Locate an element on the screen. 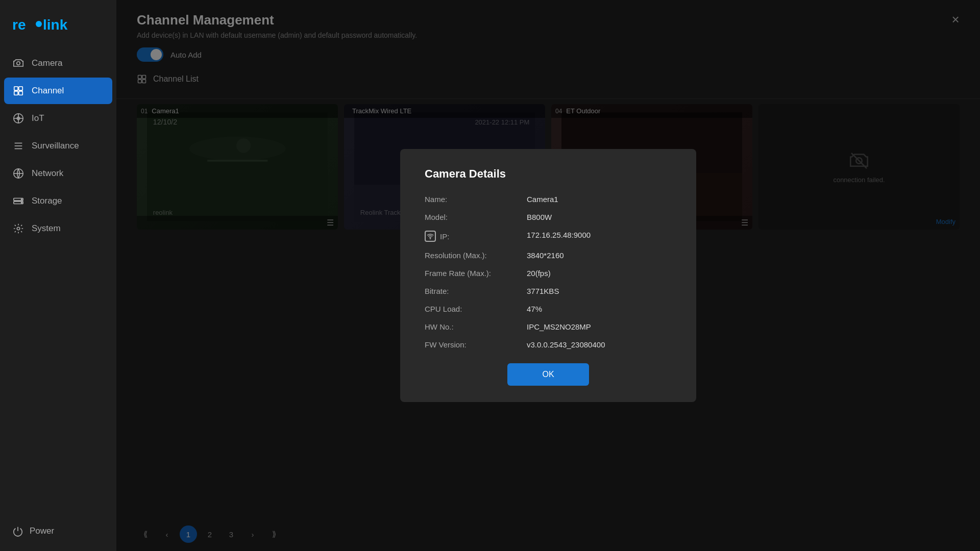 Image resolution: width=980 pixels, height=551 pixels. sidebar-item-network-label: Network is located at coordinates (47, 173).